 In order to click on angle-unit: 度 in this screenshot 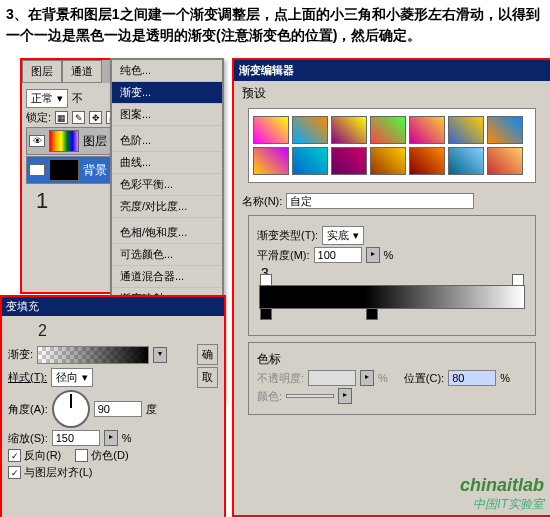, I will do `click(152, 410)`.